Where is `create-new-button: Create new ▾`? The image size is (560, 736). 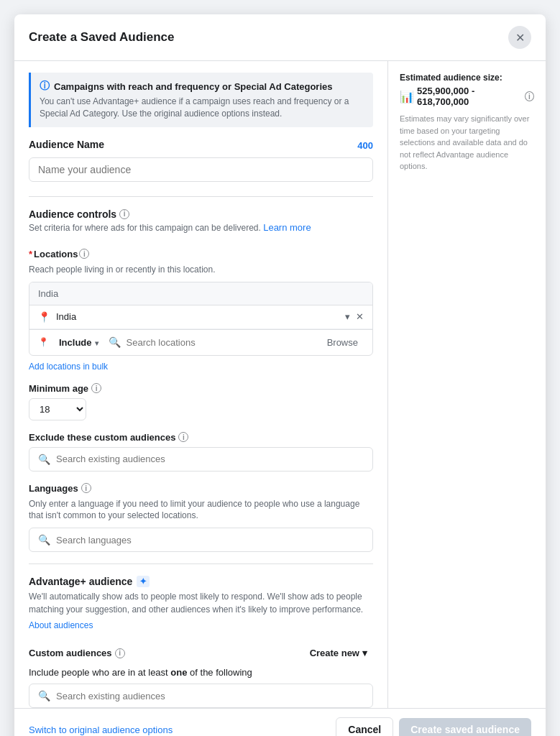 create-new-button: Create new ▾ is located at coordinates (339, 653).